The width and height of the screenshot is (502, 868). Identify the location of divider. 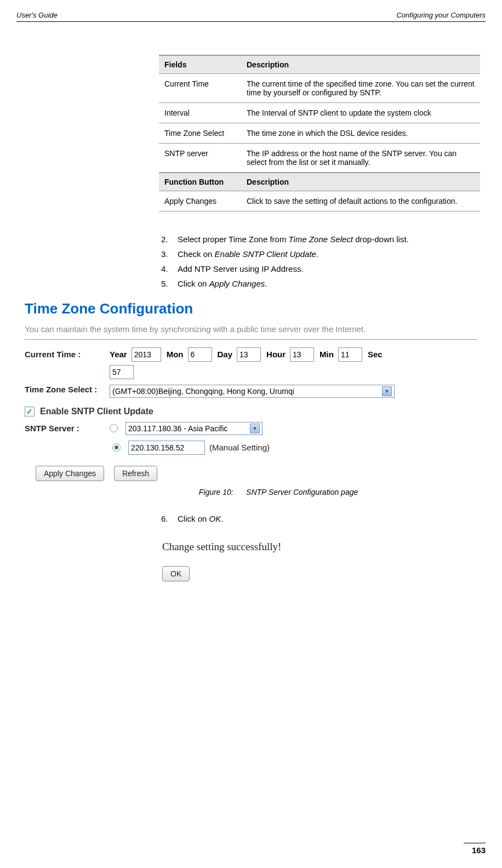
(251, 340).